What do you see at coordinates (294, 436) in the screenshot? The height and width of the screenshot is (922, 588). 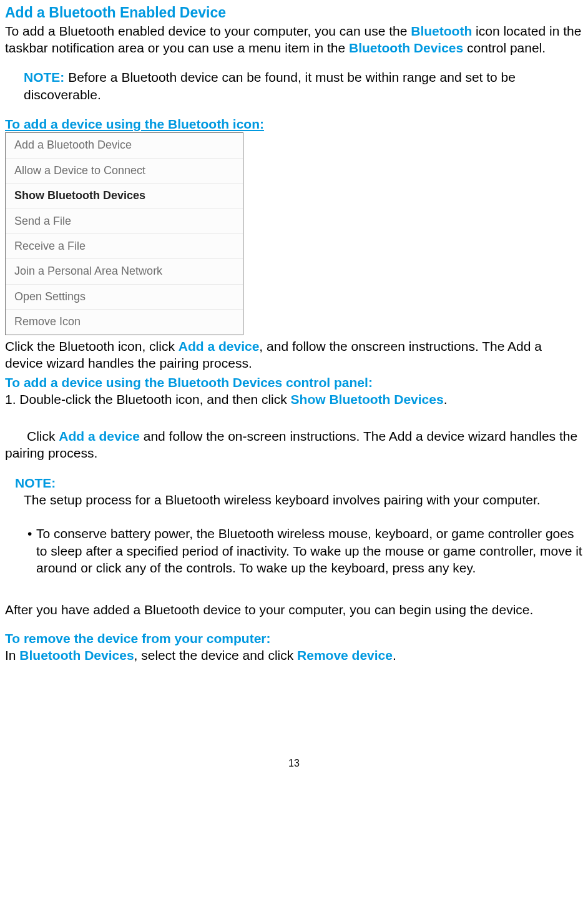 I see `step-2: Click Add a device and follow the on-scr…` at bounding box center [294, 436].